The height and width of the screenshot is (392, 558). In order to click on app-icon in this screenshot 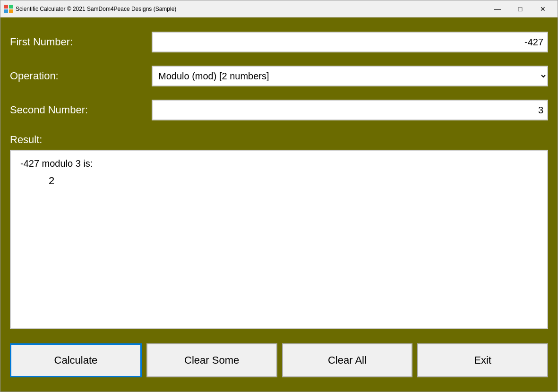, I will do `click(9, 9)`.